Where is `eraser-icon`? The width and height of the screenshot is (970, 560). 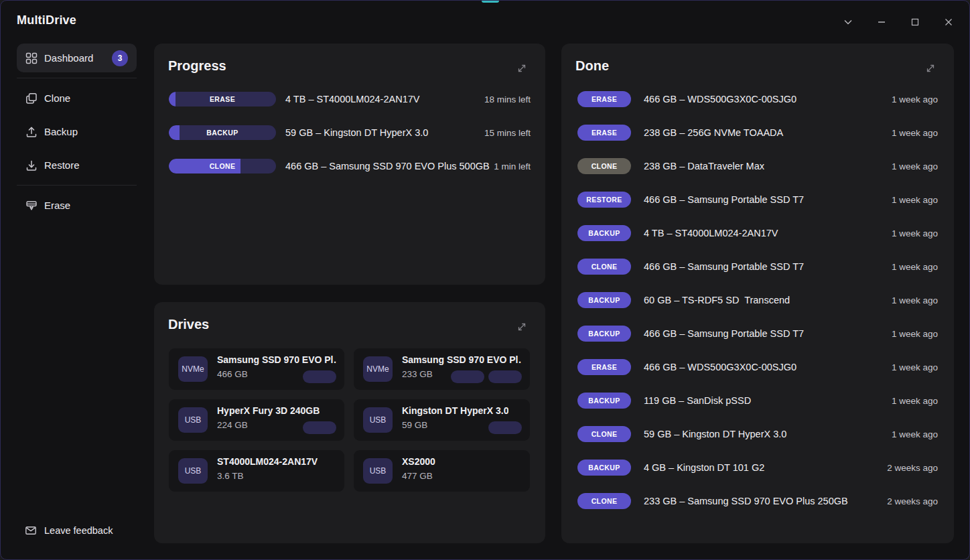 eraser-icon is located at coordinates (31, 206).